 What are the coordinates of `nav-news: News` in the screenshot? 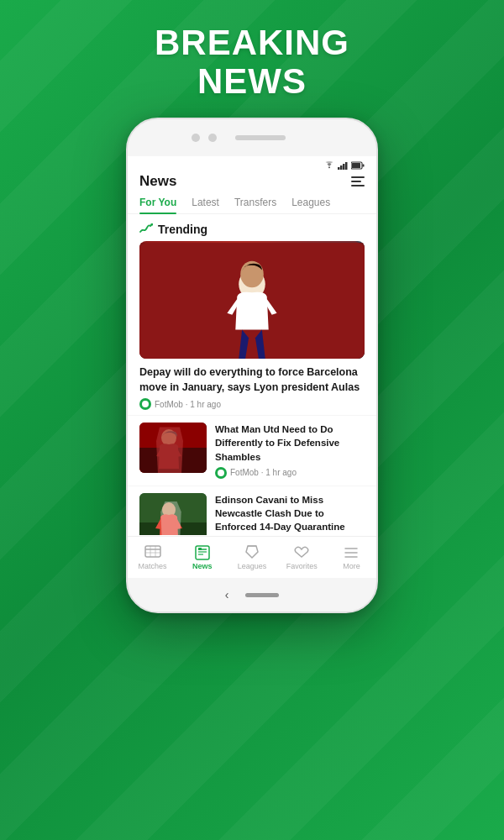 It's located at (202, 558).